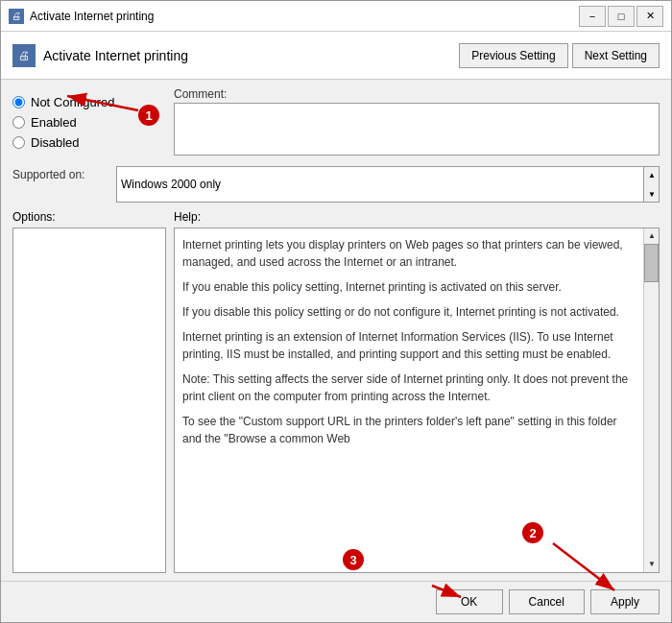 The height and width of the screenshot is (623, 672). Describe the element at coordinates (651, 400) in the screenshot. I see `help-scrollbar: ▲ ▼` at that location.